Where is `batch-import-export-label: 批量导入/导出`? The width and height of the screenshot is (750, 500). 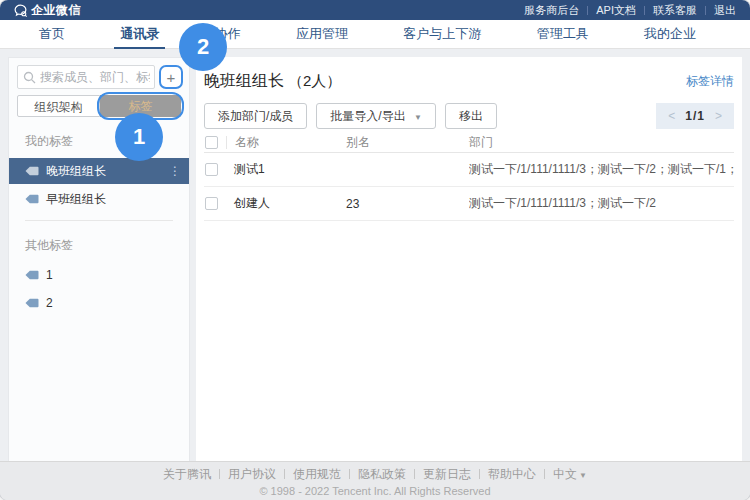
batch-import-export-label: 批量导入/导出 is located at coordinates (368, 116).